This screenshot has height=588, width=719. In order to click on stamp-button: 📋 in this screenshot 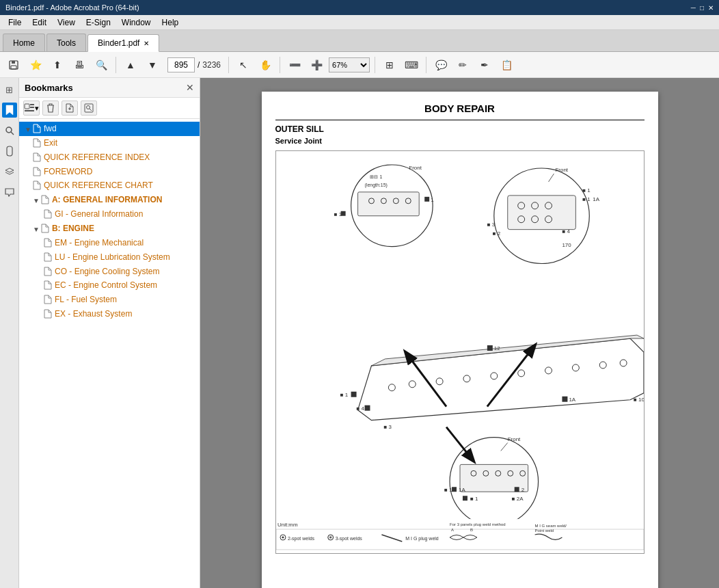, I will do `click(506, 65)`.